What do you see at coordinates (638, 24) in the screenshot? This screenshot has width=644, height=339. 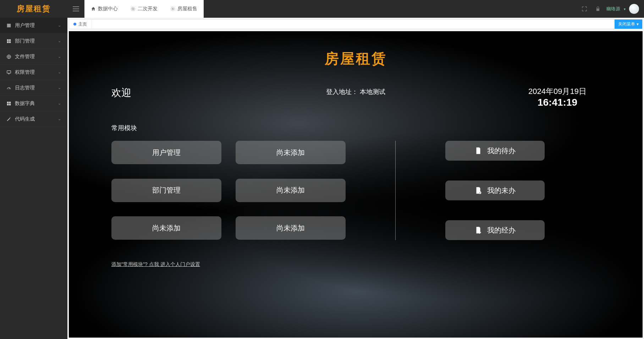 I see `chevron-down-icon: ▾` at bounding box center [638, 24].